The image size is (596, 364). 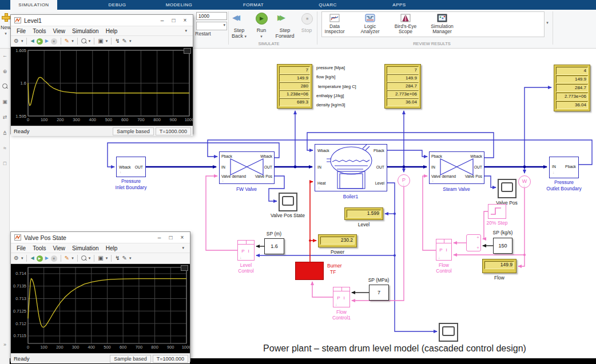 What do you see at coordinates (507, 189) in the screenshot?
I see `block-scope-valve-pos` at bounding box center [507, 189].